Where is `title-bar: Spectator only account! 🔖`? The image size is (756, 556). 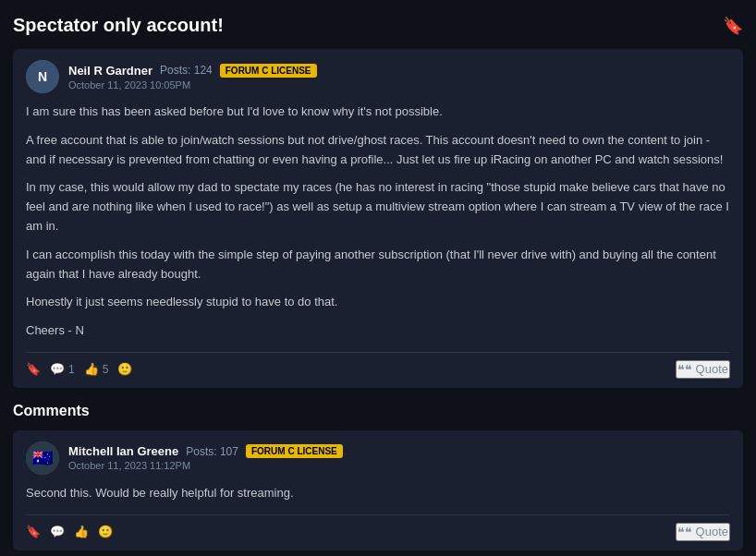
title-bar: Spectator only account! 🔖 is located at coordinates (378, 26).